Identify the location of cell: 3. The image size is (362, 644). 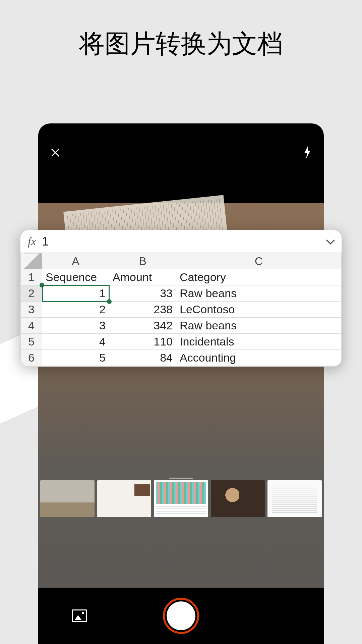
(76, 326).